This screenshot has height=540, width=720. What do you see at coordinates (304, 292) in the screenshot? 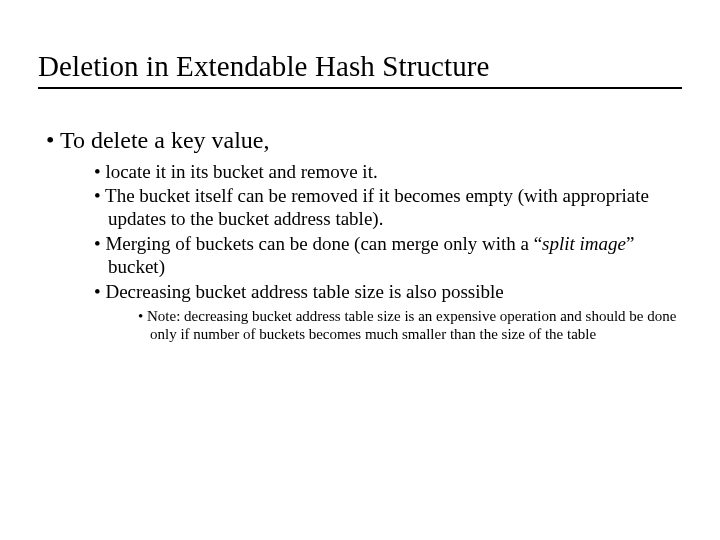
I see `bullet-text: Decreasing bucket address table size is …` at bounding box center [304, 292].